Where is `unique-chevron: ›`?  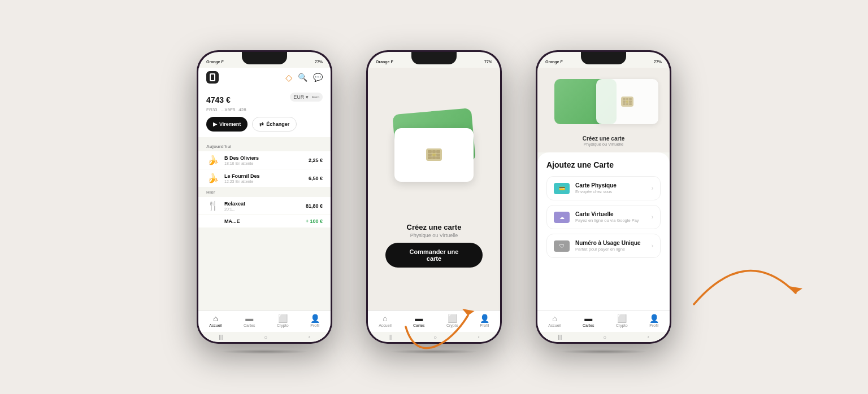
unique-chevron: › is located at coordinates (652, 246).